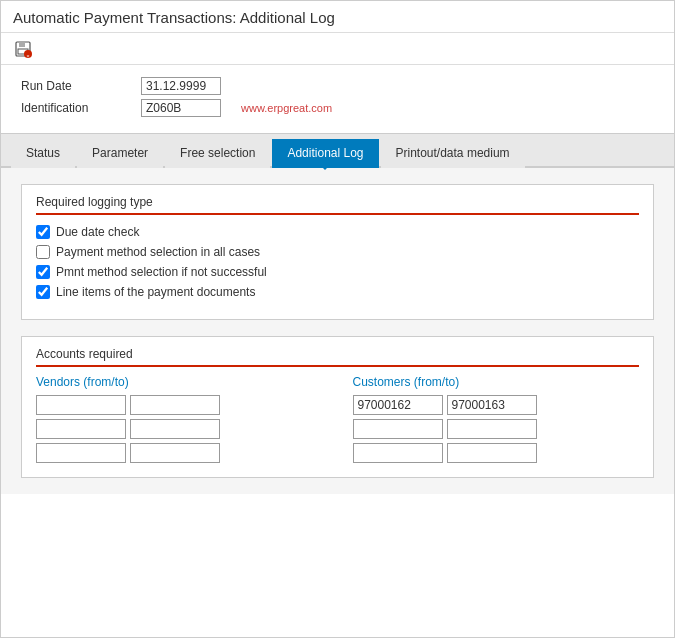 This screenshot has width=675, height=638. I want to click on tab-additional-log: Additional Log, so click(325, 154).